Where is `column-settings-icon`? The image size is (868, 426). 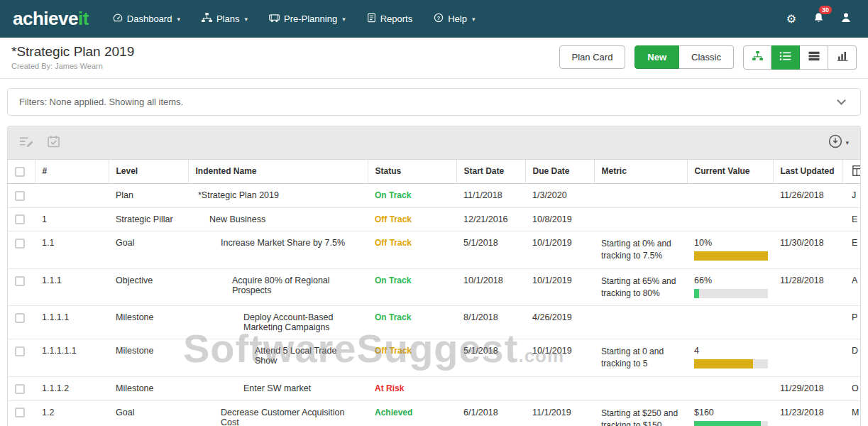 column-settings-icon is located at coordinates (857, 173).